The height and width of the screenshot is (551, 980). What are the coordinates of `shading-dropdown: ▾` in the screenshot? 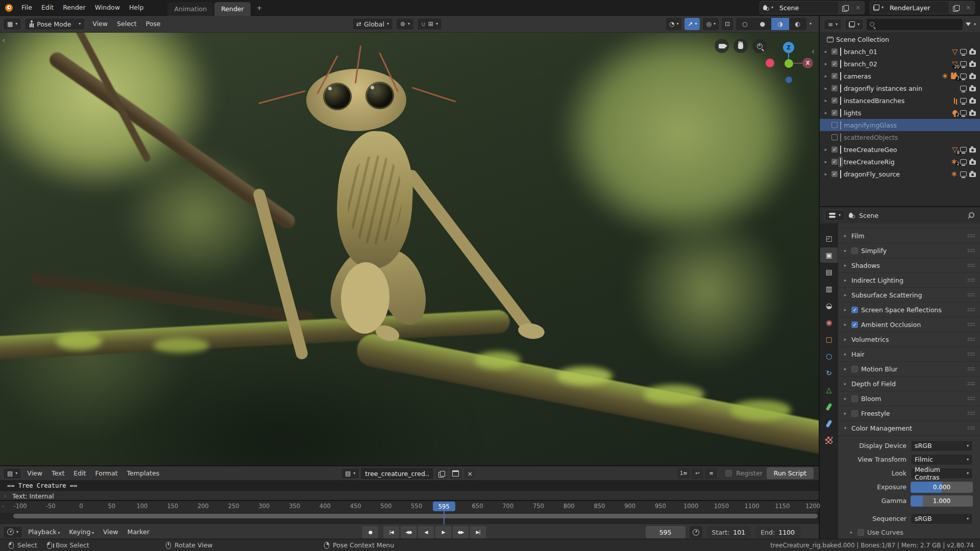 It's located at (811, 24).